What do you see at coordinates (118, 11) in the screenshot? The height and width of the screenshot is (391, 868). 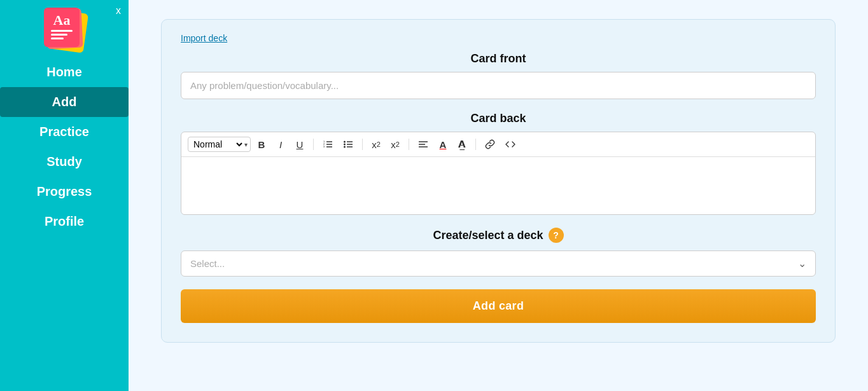 I see `close-button: x` at bounding box center [118, 11].